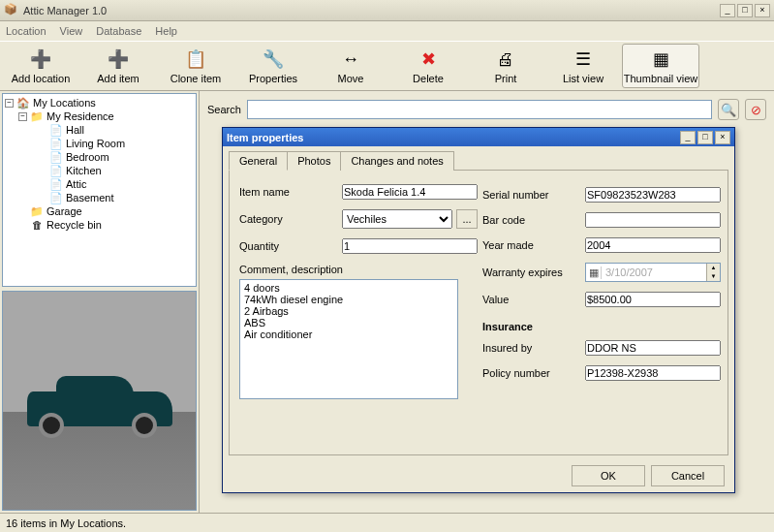  I want to click on tree-root-label: My Locations, so click(64, 103).